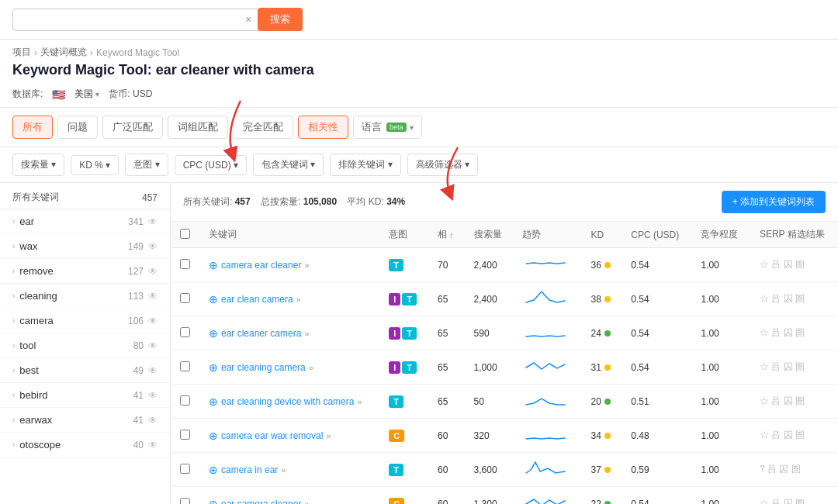 The height and width of the screenshot is (504, 838). Describe the element at coordinates (283, 470) in the screenshot. I see `keyword-expand-icon: »` at that location.